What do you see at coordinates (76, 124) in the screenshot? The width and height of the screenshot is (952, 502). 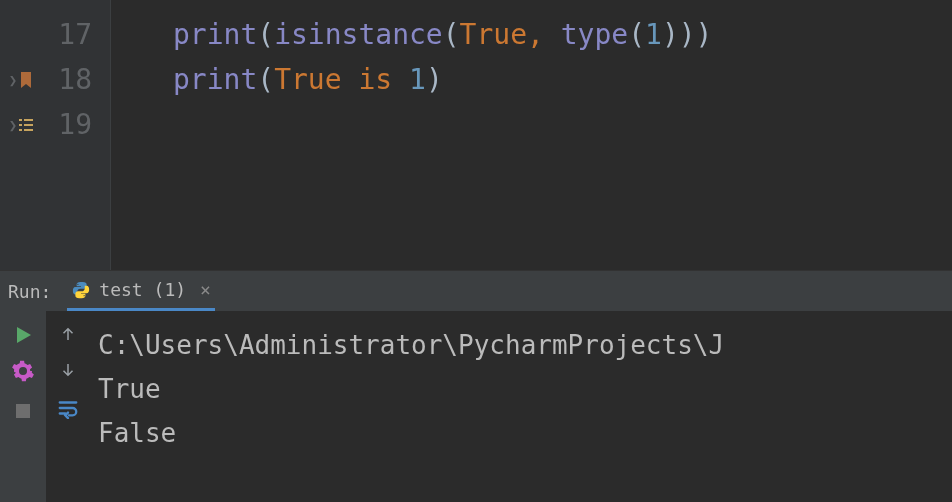 I see `line-number: 19` at bounding box center [76, 124].